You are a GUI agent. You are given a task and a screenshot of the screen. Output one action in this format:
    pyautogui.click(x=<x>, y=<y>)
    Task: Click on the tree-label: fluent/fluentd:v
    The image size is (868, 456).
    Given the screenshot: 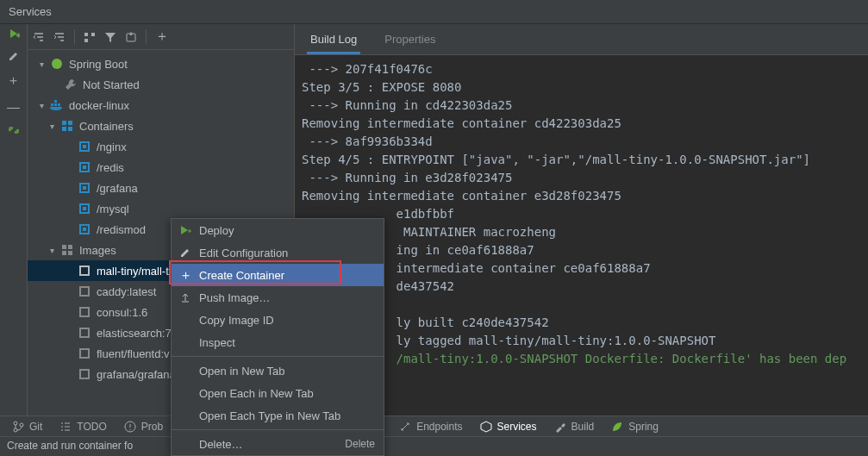 What is the action you would take?
    pyautogui.click(x=133, y=353)
    